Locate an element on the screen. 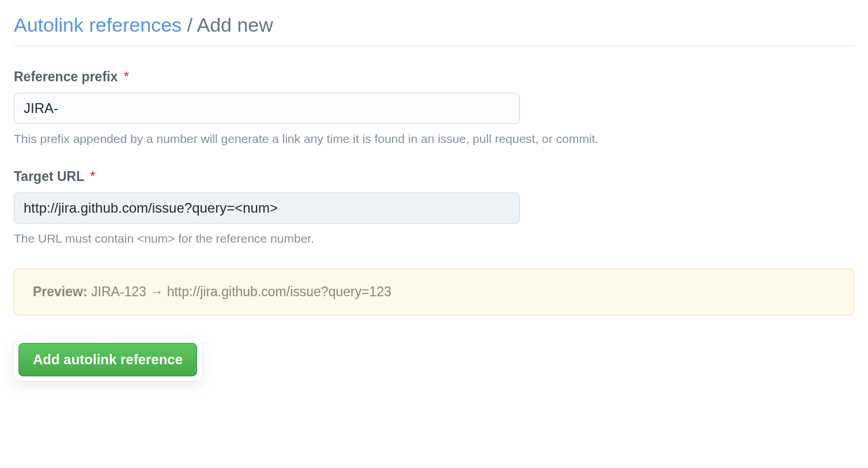 The width and height of the screenshot is (868, 468). reference-prefix-hint: This prefix appended by a number will ge… is located at coordinates (434, 139).